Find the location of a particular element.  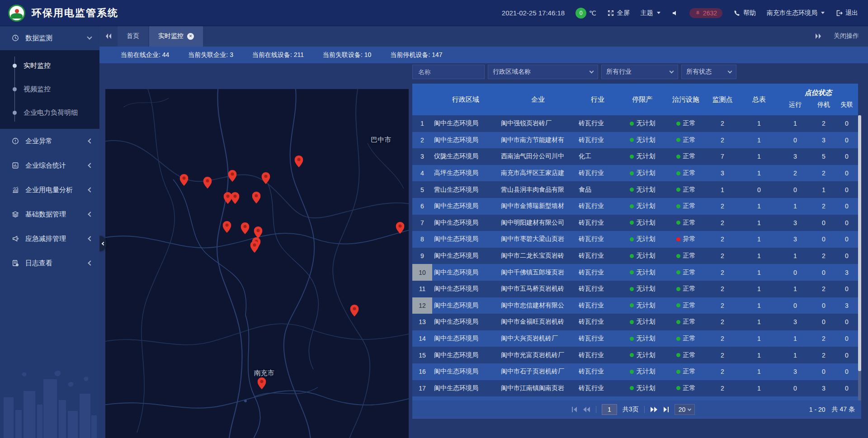

table-row: 6阆中生态环境局阆中市金博瑞新型墙材砖瓦行业无计划正常21120 is located at coordinates (635, 206).